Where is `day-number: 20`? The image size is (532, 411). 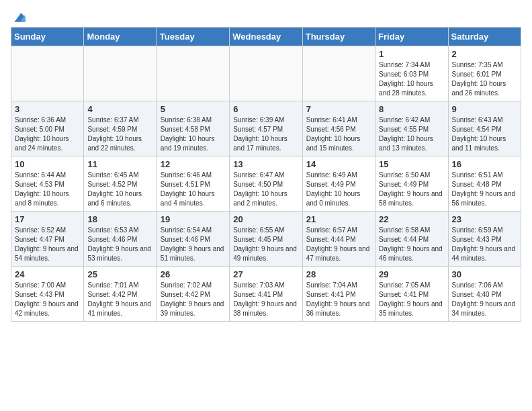
day-number: 20 is located at coordinates (266, 219).